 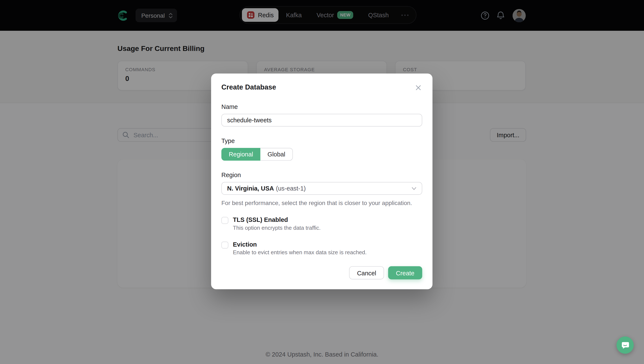 What do you see at coordinates (322, 224) in the screenshot?
I see `tls-option-row: TLS (SSL) Enabled This option encrypts t…` at bounding box center [322, 224].